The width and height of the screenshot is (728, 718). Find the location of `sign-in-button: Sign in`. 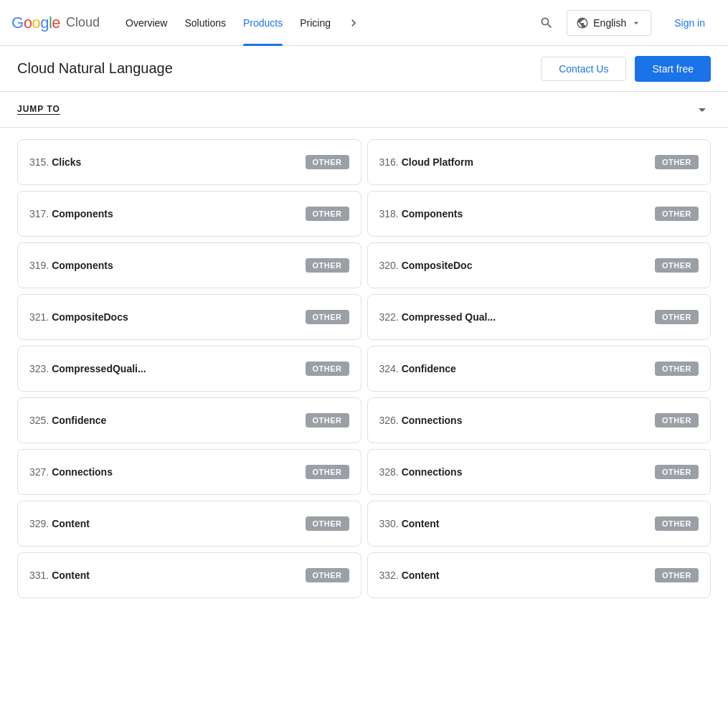

sign-in-button: Sign in is located at coordinates (690, 23).